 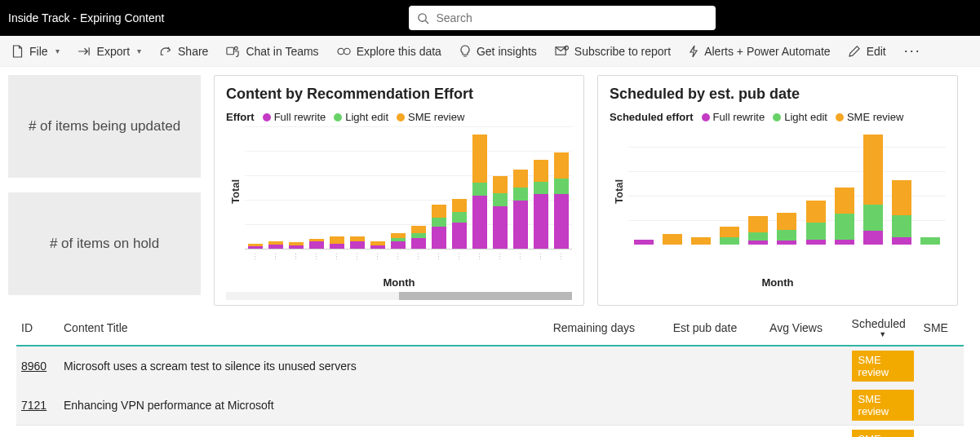 What do you see at coordinates (562, 18) in the screenshot?
I see `search-box` at bounding box center [562, 18].